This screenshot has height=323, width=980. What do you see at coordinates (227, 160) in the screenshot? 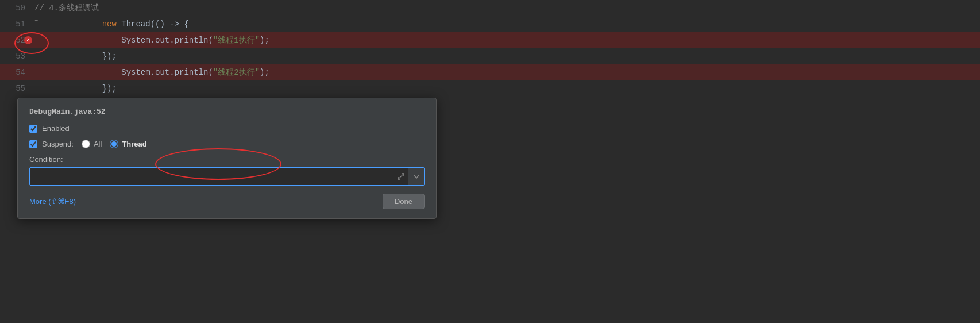
I see `condition-label: Condition:` at bounding box center [227, 160].